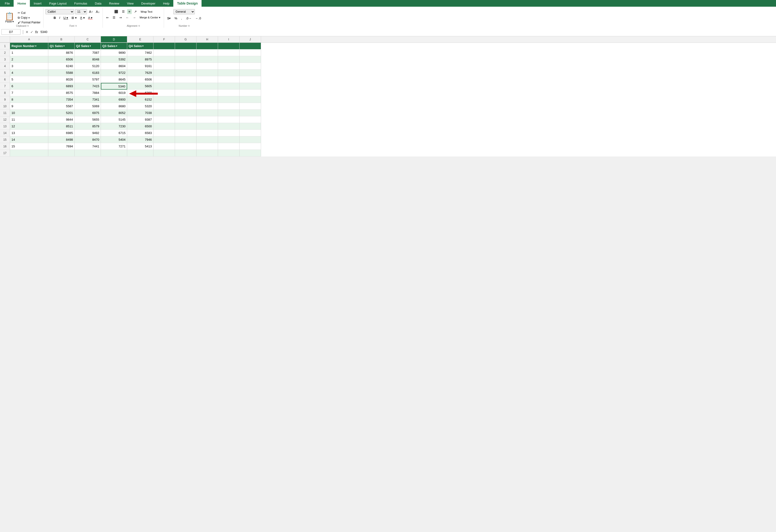 The height and width of the screenshot is (532, 776). Describe the element at coordinates (207, 39) in the screenshot. I see `col-header-H: H` at that location.